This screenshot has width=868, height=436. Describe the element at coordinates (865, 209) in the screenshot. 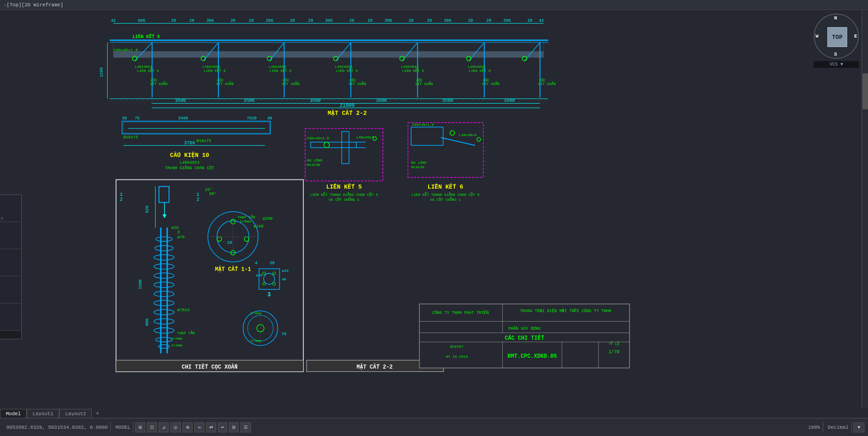

I see `scrollbar-right` at that location.